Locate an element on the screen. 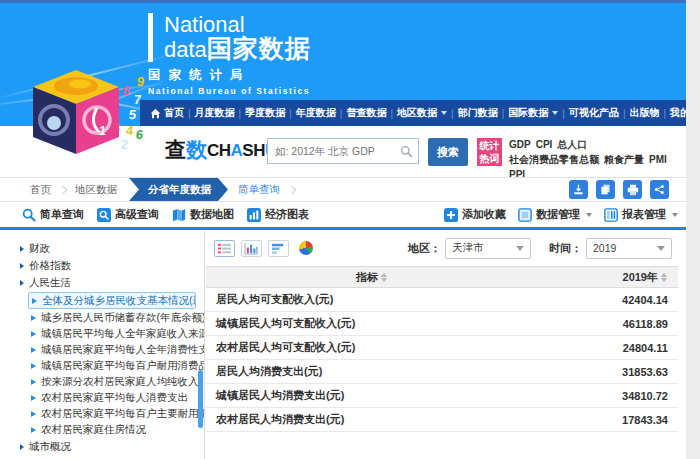 The width and height of the screenshot is (700, 459). hot-word-link: 总人口 is located at coordinates (572, 144).